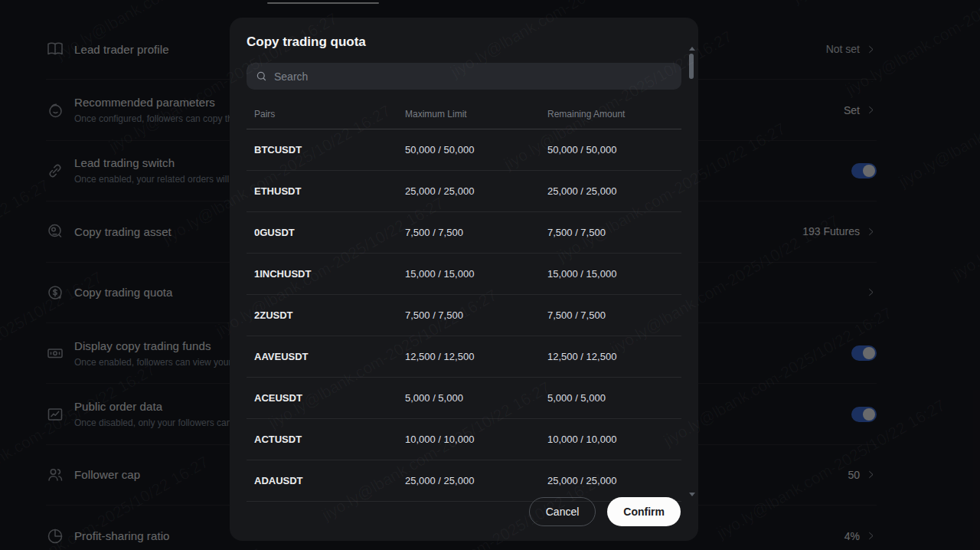 The width and height of the screenshot is (980, 550). I want to click on column-header-pairs: Pairs, so click(322, 114).